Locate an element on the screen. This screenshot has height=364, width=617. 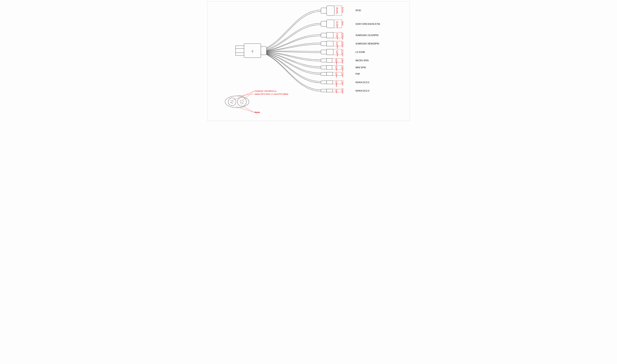
label-ss-new20: SUMSUNG NEW20PIN is located at coordinates (367, 44).